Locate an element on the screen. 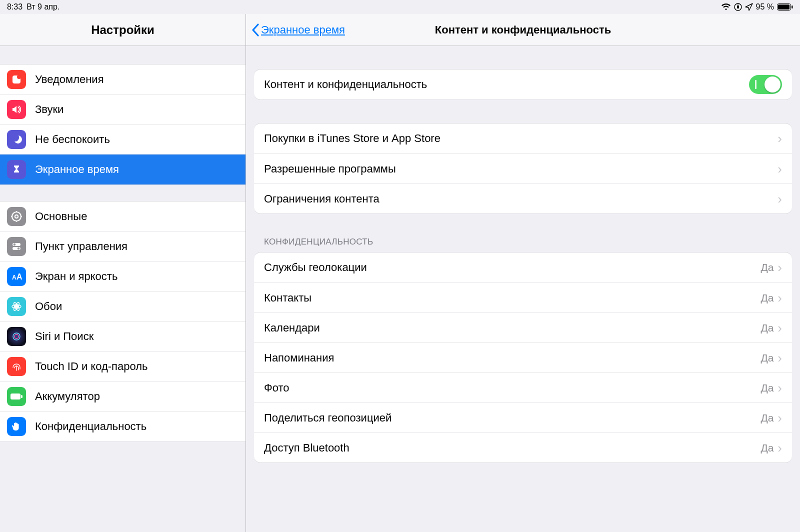 The height and width of the screenshot is (532, 800). gear-icon is located at coordinates (16, 216).